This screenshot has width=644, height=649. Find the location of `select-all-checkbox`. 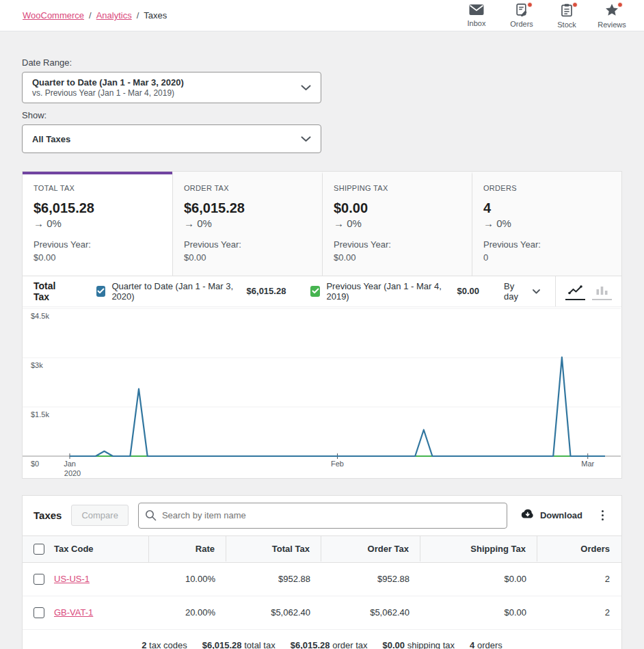

select-all-checkbox is located at coordinates (39, 549).